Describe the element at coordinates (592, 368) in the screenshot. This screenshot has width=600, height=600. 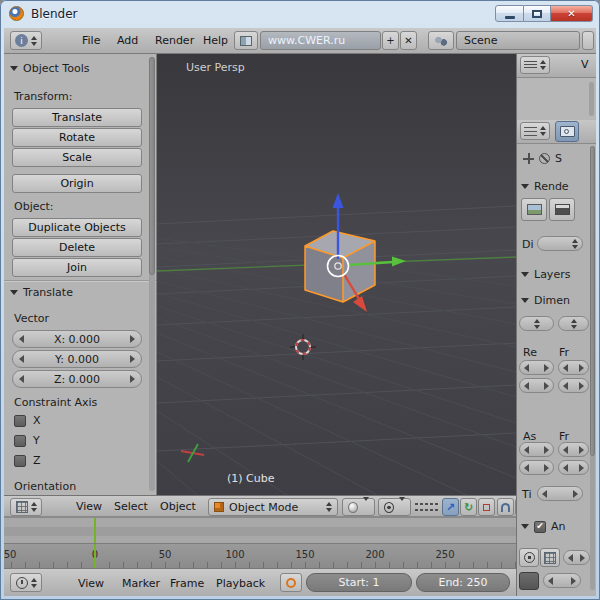
I see `properties-scrollbar` at that location.